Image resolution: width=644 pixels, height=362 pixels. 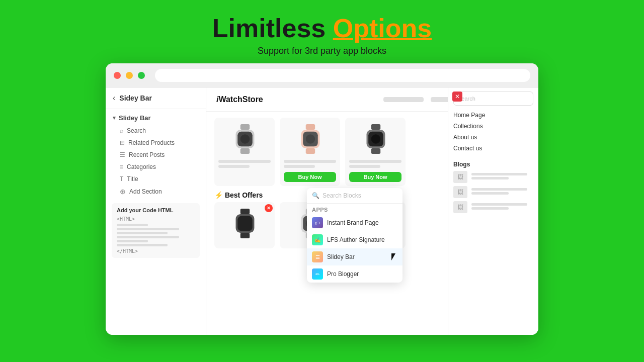 I want to click on code-lines, so click(x=156, y=235).